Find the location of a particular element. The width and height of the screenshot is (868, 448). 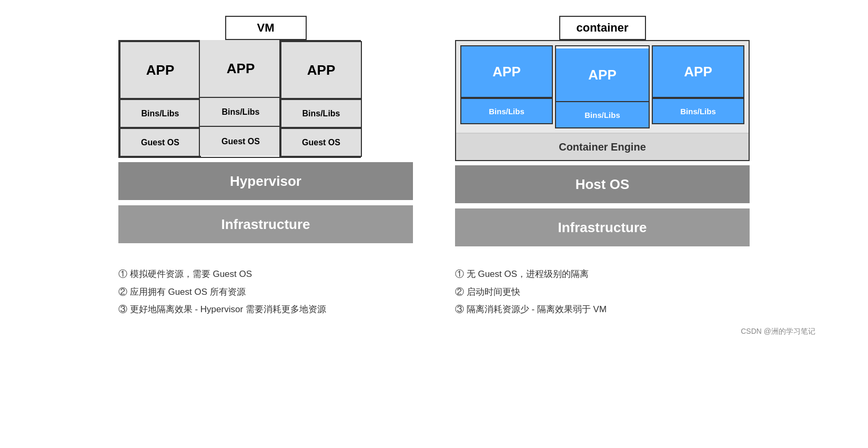

footer: CSDN @洲的学习笔记 is located at coordinates (434, 332).